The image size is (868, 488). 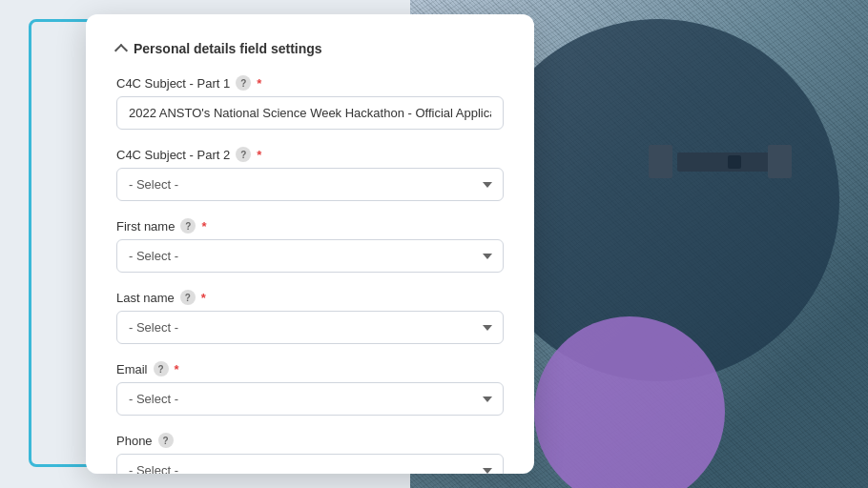 What do you see at coordinates (310, 173) in the screenshot?
I see `field-c4c-part2: C4C Subject - Part 2 ? * - Select -` at bounding box center [310, 173].